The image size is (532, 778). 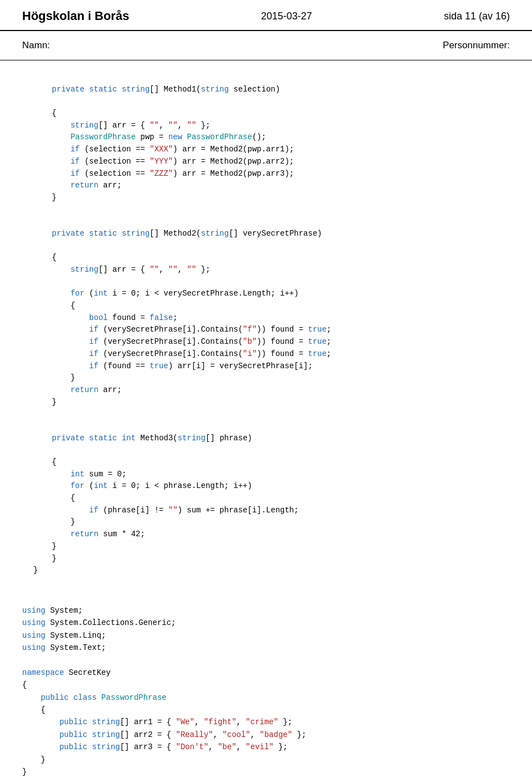 What do you see at coordinates (266, 591) in the screenshot?
I see `section-divider` at bounding box center [266, 591].